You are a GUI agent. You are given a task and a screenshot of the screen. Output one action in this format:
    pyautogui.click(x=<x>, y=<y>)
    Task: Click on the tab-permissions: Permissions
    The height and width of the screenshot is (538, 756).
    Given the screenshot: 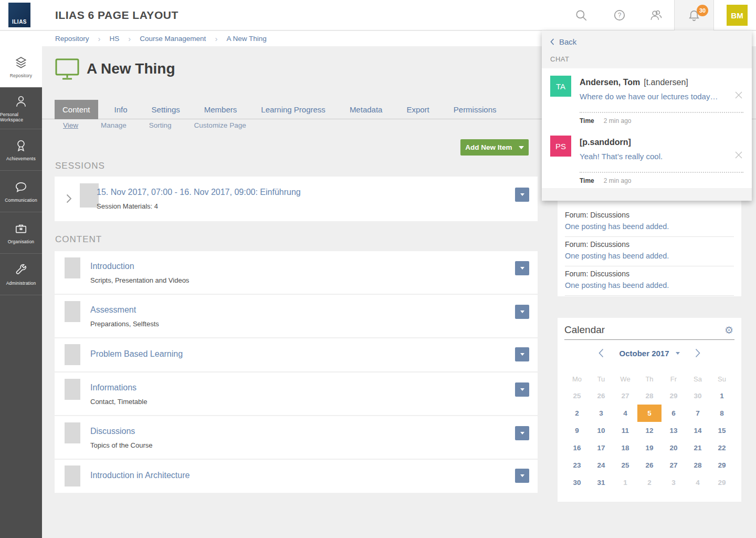 What is the action you would take?
    pyautogui.click(x=475, y=109)
    